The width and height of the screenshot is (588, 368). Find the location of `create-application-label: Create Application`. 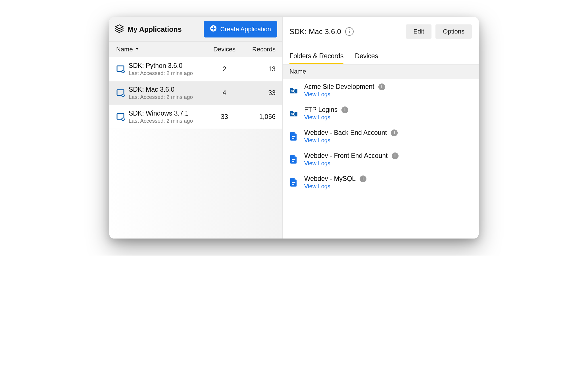

create-application-label: Create Application is located at coordinates (245, 29).